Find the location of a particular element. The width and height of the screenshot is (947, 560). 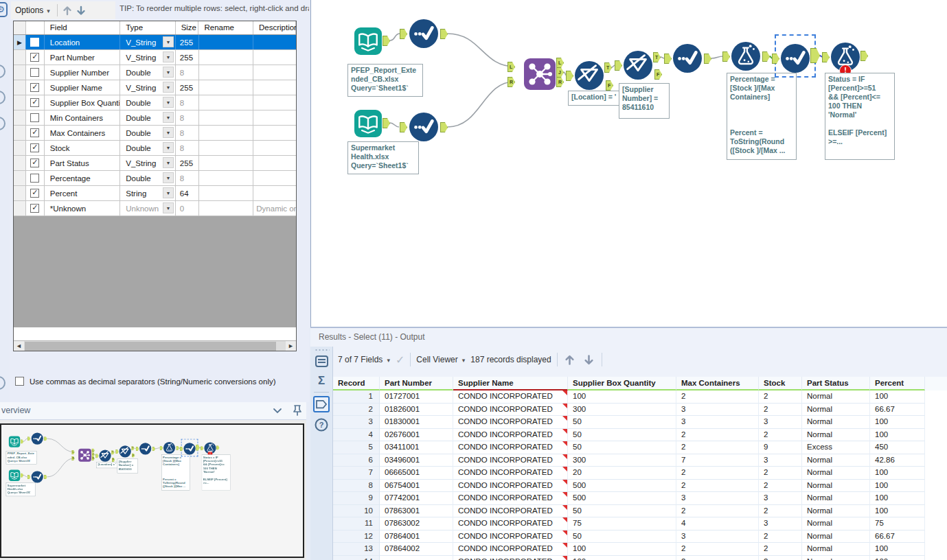

results-col-header: Part Number is located at coordinates (416, 384).